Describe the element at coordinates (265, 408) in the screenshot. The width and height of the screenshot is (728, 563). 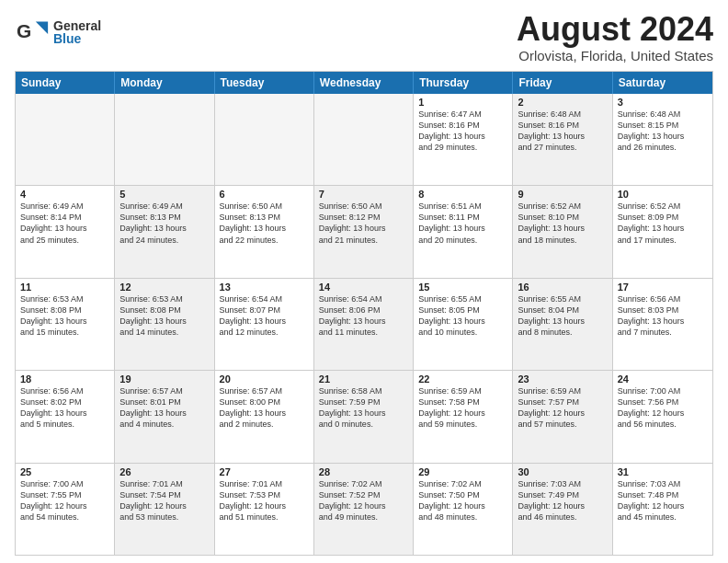
I see `cell-info: Sunrise: 6:57 AM Sunset: 8:00 PM Dayligh…` at that location.